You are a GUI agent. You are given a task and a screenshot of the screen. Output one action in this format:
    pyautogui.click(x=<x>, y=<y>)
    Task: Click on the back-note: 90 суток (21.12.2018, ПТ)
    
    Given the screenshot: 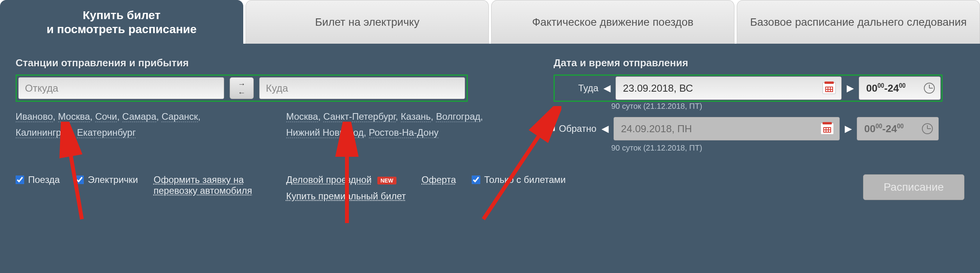 What is the action you would take?
    pyautogui.click(x=788, y=148)
    